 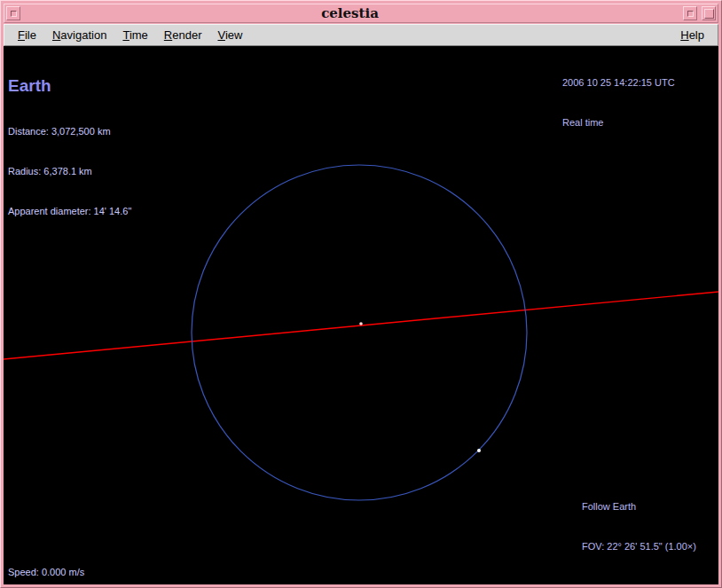 What do you see at coordinates (619, 103) in the screenshot?
I see `time-info: 2006 10 25 14:22:15 UTC Real time` at bounding box center [619, 103].